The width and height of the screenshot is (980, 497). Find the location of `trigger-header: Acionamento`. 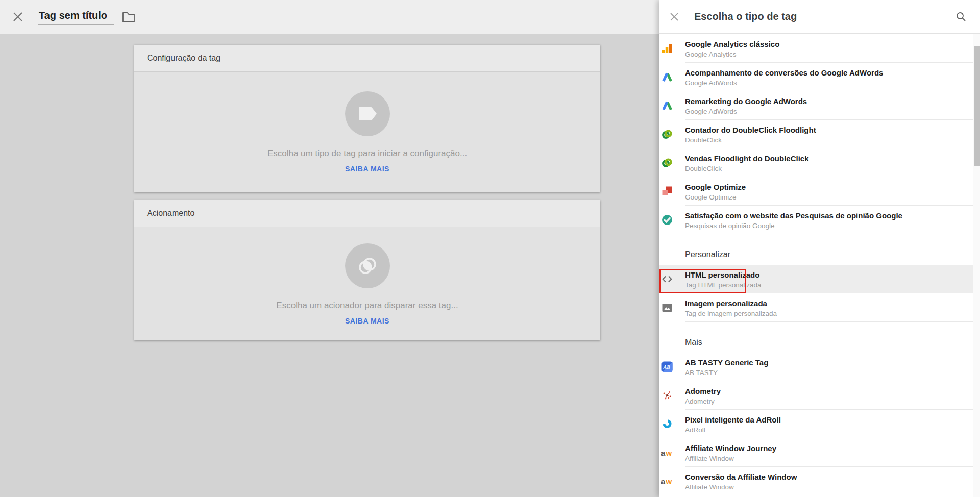

trigger-header: Acionamento is located at coordinates (368, 213).